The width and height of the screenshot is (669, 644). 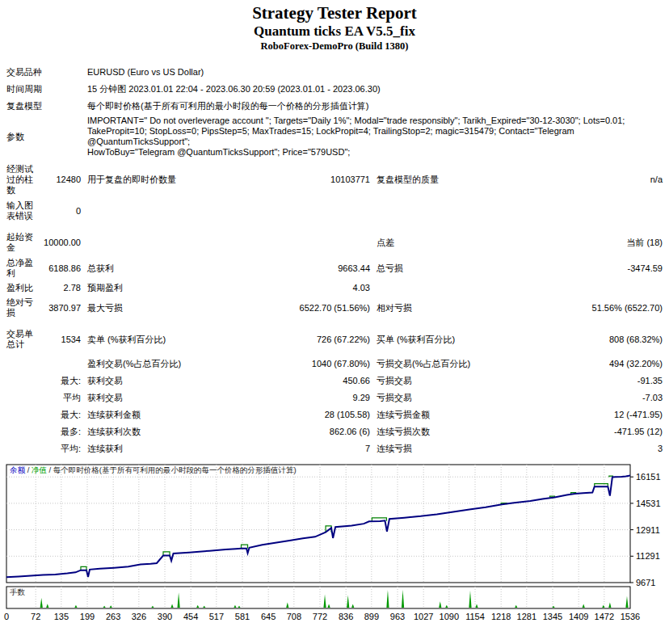 I want to click on report-cell: 51.56% (6522.70), so click(x=600, y=309).